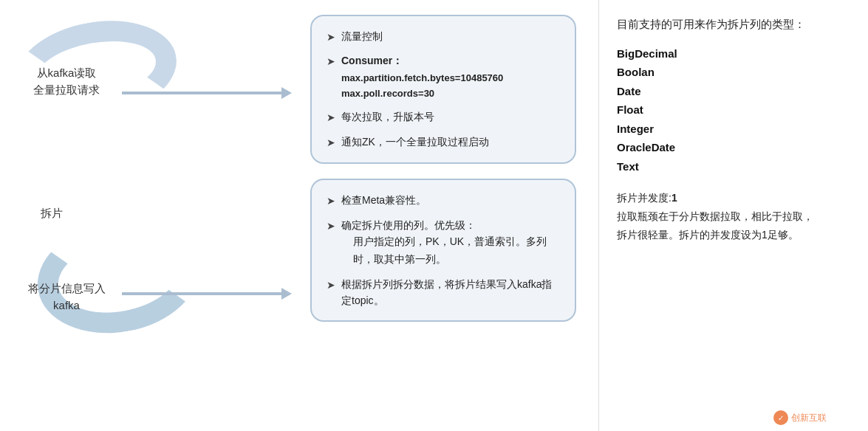  I want to click on box2-item-1: ➤ 检查Meta兼容性。, so click(443, 201).